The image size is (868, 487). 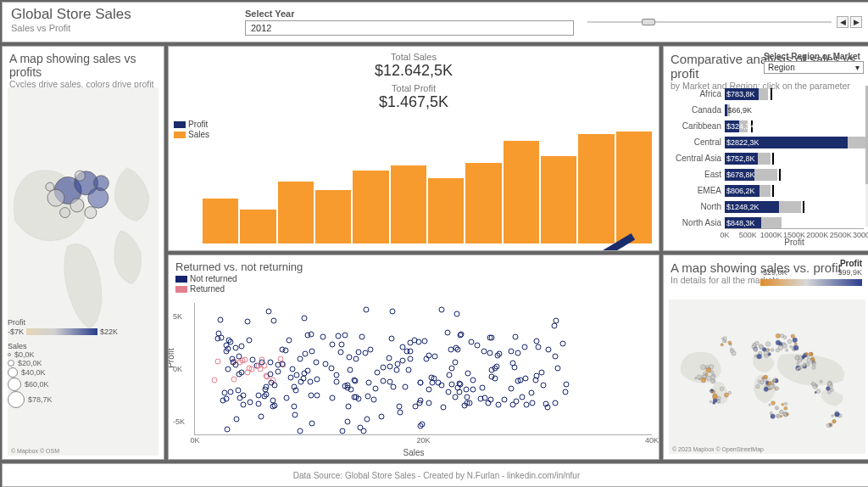 What do you see at coordinates (423, 369) in the screenshot?
I see `scatter-chart: 5K0K-5K0K20K40K` at bounding box center [423, 369].